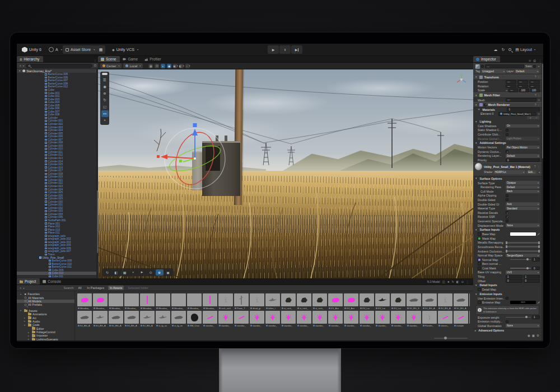 The image size is (560, 392). What do you see at coordinates (105, 87) in the screenshot?
I see `view-tool: ◉` at bounding box center [105, 87].